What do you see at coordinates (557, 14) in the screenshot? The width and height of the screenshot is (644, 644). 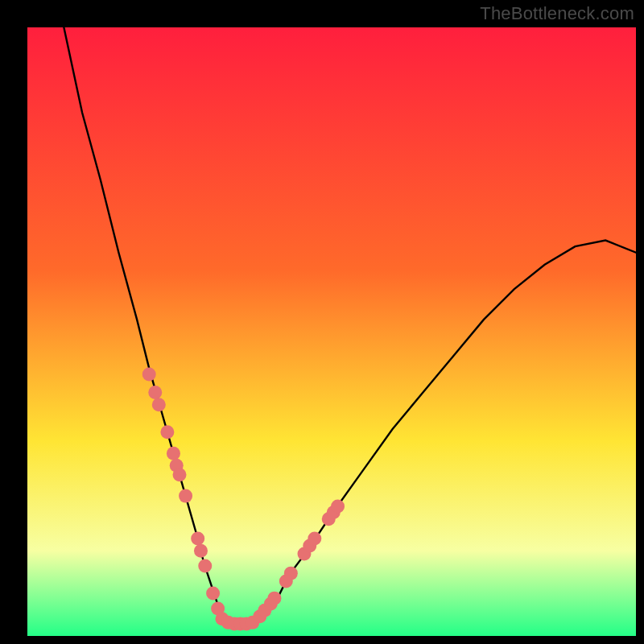 I see `watermark-text: TheBottleneck.com` at bounding box center [557, 14].